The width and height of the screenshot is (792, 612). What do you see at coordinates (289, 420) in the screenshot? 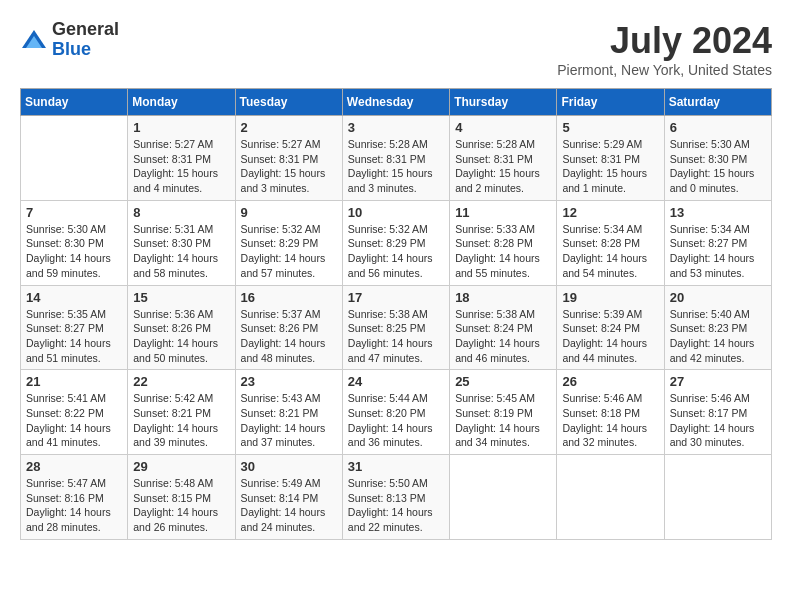
I see `day-info: Sunrise: 5:43 AMSunset: 8:21 PMDaylight:…` at bounding box center [289, 420].